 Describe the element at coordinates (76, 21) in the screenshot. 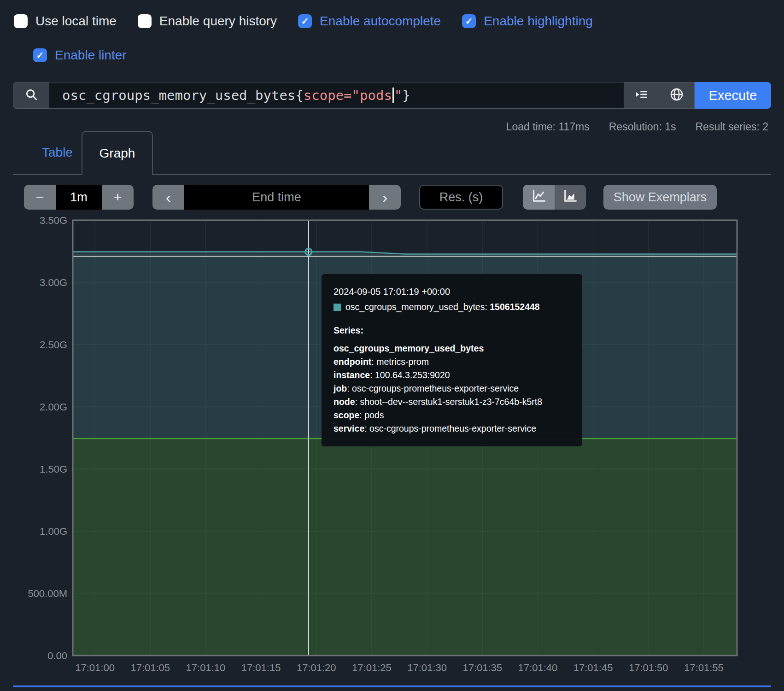

I see `checkbox-label: Use local time` at that location.